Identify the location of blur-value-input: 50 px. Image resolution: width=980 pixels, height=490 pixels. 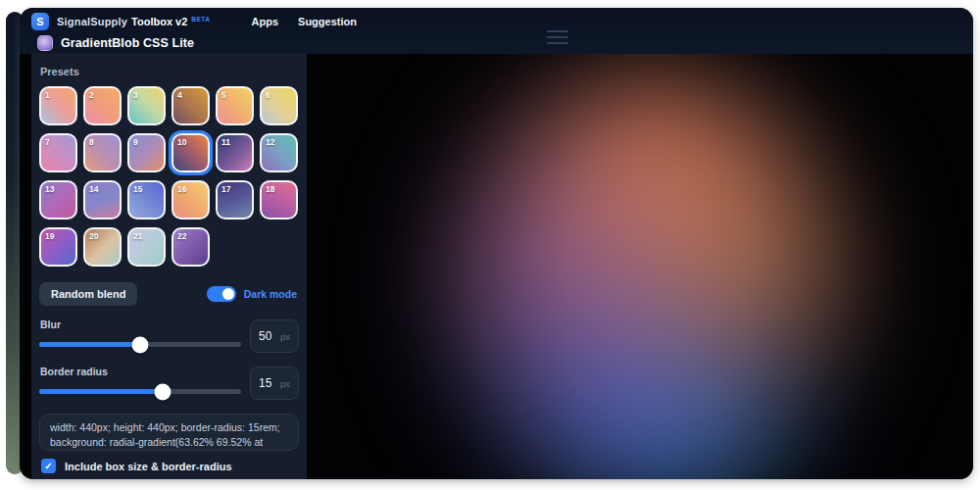
(274, 336).